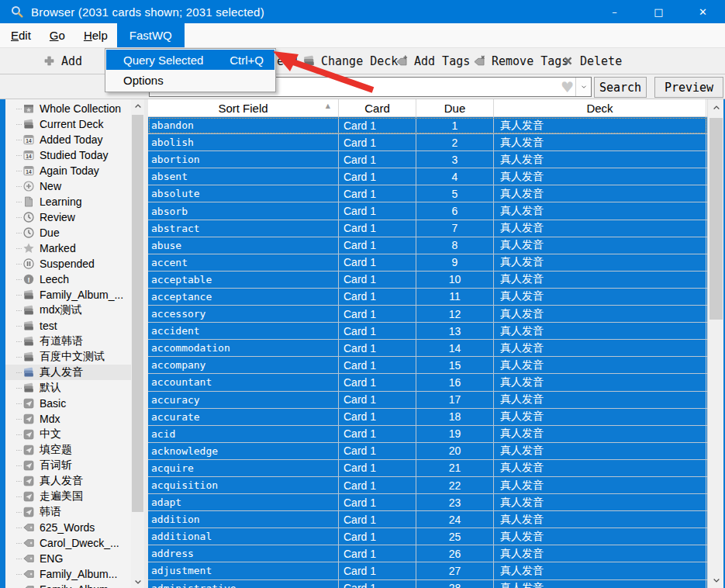  Describe the element at coordinates (96, 36) in the screenshot. I see `menu-item-help: Help` at that location.